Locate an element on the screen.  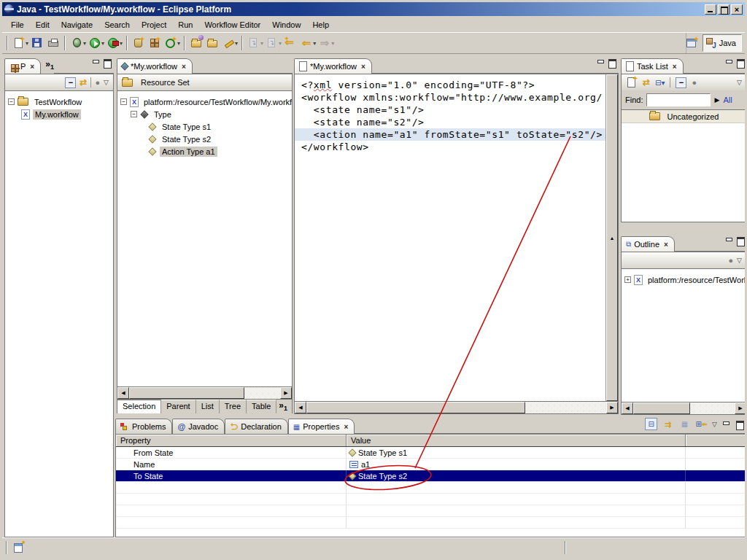
outline-tab-close-icon: × is located at coordinates (666, 245).